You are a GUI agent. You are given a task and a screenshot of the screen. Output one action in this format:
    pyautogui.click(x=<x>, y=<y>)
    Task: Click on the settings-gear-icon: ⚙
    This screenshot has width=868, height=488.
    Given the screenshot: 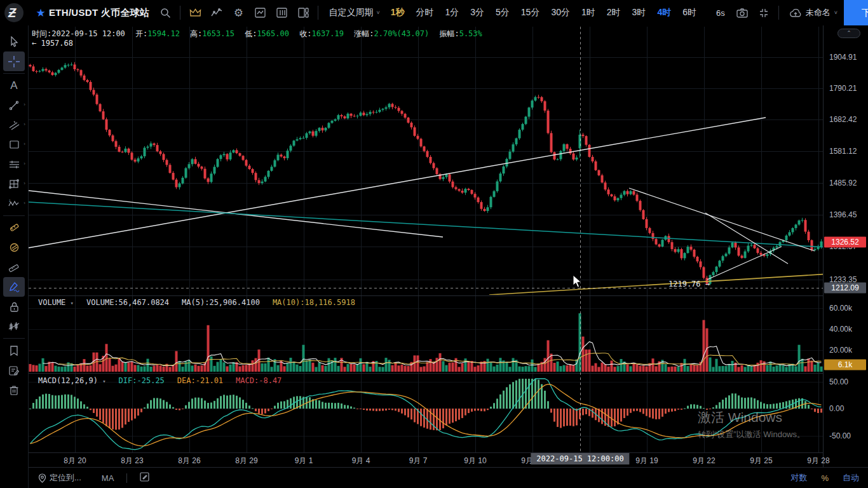 What is the action you would take?
    pyautogui.click(x=238, y=13)
    